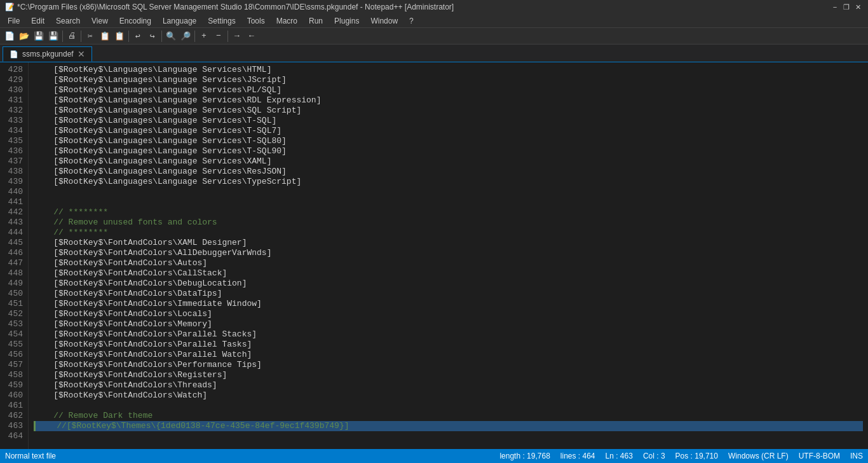 This screenshot has width=868, height=463. What do you see at coordinates (11, 375) in the screenshot?
I see `line-number: 458` at bounding box center [11, 375].